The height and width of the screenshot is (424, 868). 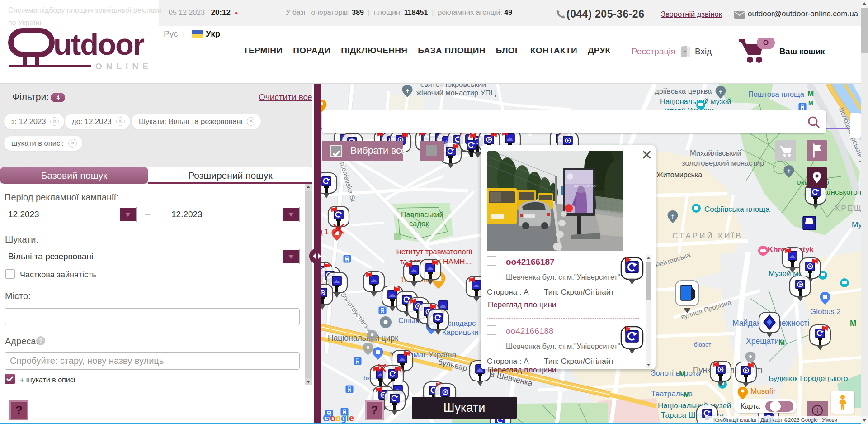 What do you see at coordinates (585, 186) in the screenshot?
I see `svg-text: КІНОБ КУТОТ` at bounding box center [585, 186].